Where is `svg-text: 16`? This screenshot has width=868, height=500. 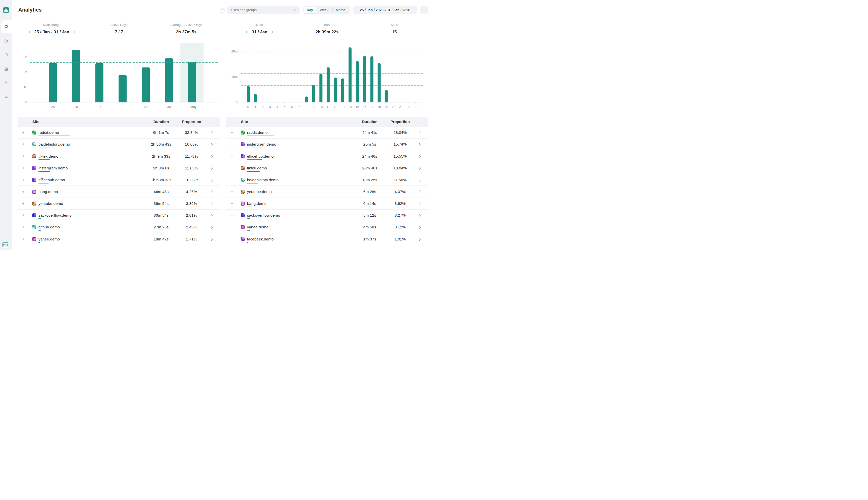
svg-text: 16 is located at coordinates (364, 107).